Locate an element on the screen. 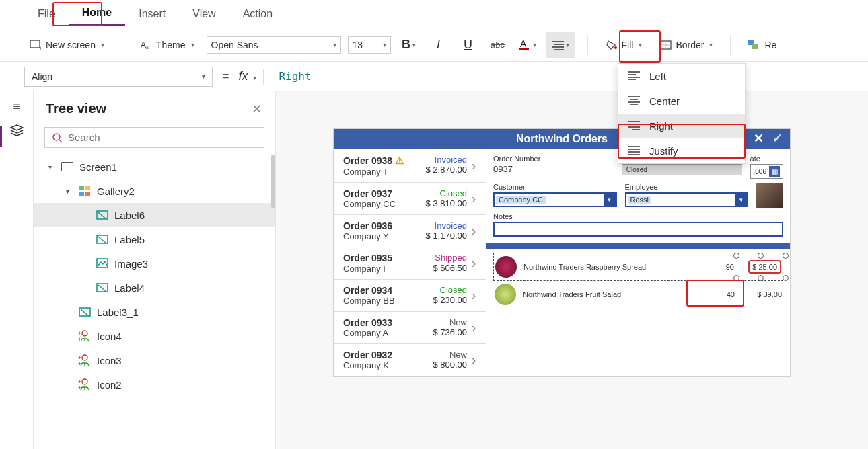  menu-action: Action is located at coordinates (258, 14).